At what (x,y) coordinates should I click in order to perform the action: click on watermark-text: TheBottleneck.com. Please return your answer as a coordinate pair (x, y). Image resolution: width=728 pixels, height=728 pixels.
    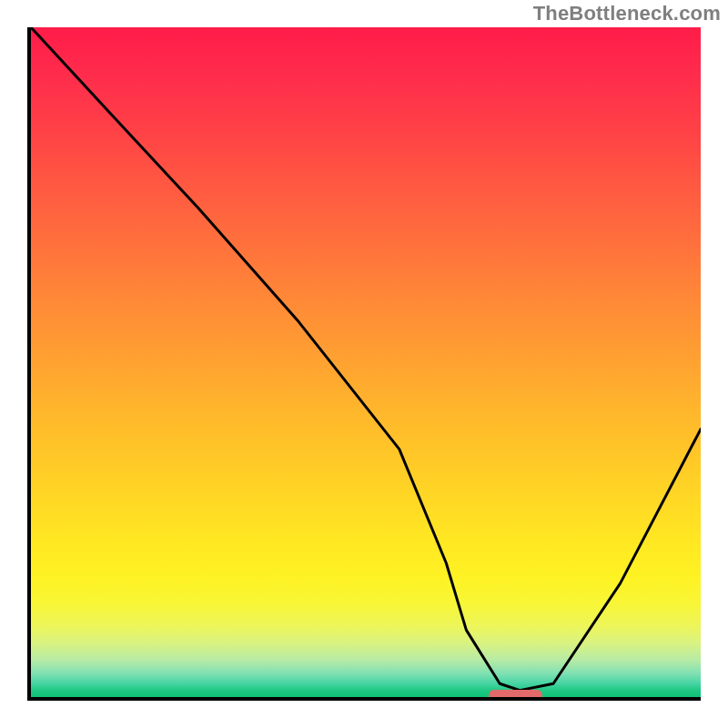
    Looking at the image, I should click on (627, 14).